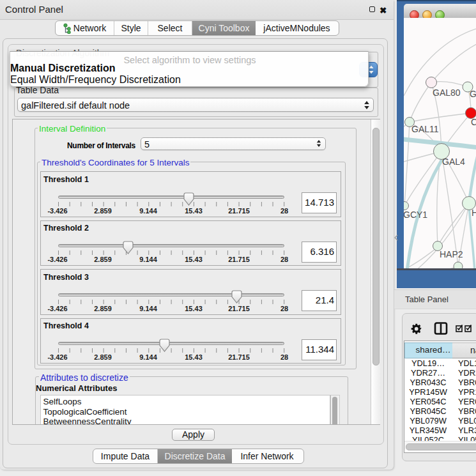  Describe the element at coordinates (451, 254) in the screenshot. I see `svg-text: HAP2` at that location.